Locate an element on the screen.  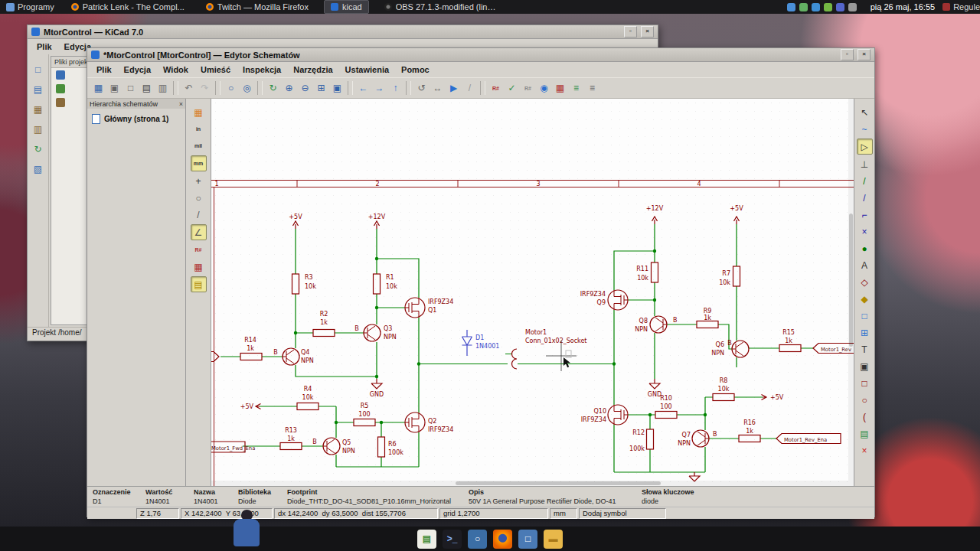
ref-label: Q5 is located at coordinates (346, 442).